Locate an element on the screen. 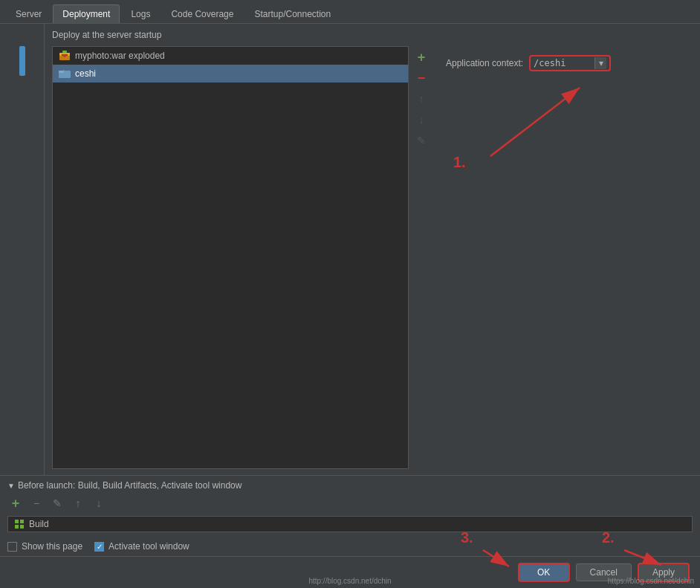  edit-artifact-button: ✎ is located at coordinates (421, 140).